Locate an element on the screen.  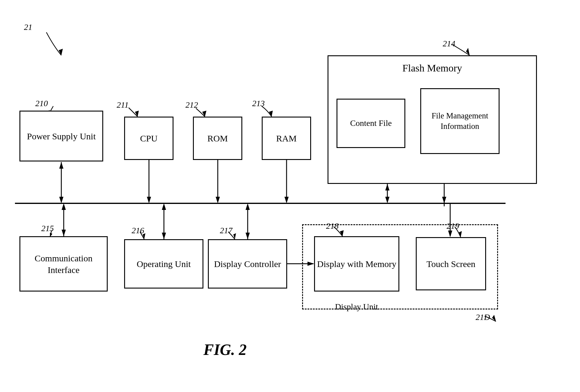
cpu-label: CPU is located at coordinates (149, 138).